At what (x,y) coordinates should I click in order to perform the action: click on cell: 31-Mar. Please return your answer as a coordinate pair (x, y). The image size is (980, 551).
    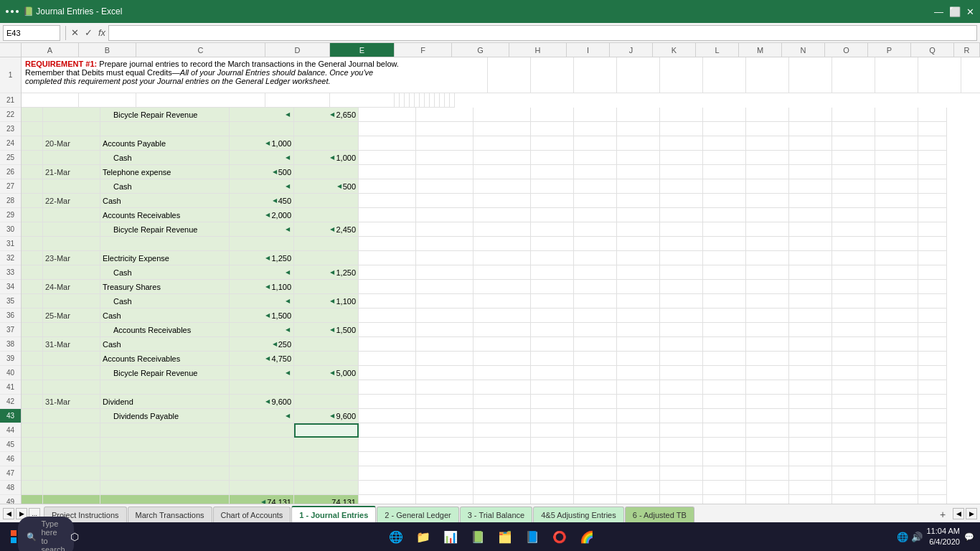
    Looking at the image, I should click on (72, 402).